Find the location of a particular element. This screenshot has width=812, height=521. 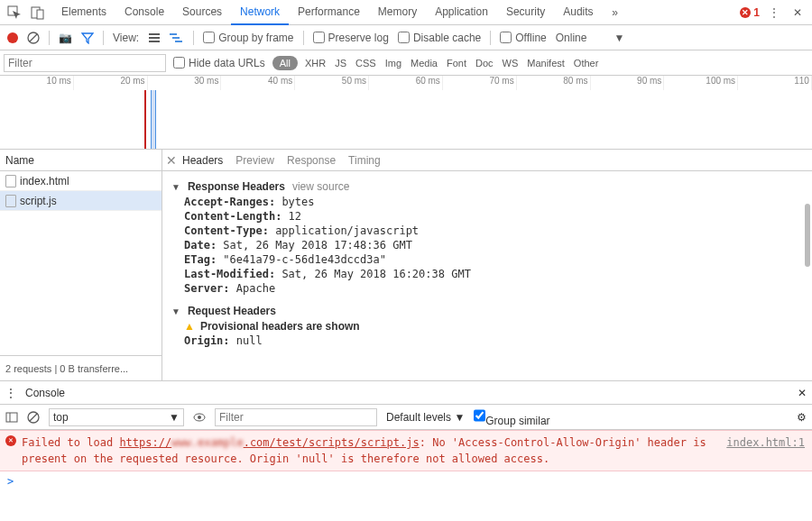

filter-type-manifest: Manifest is located at coordinates (546, 63).